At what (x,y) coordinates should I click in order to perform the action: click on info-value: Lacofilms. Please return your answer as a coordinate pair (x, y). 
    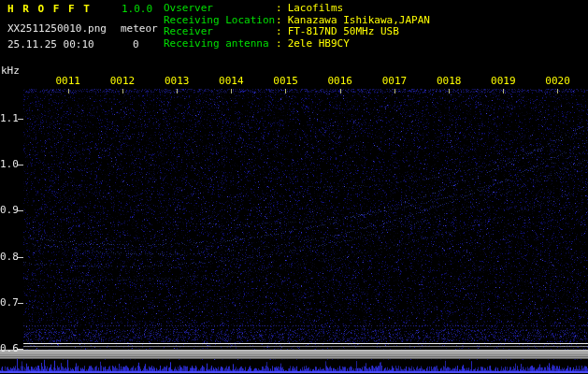
    Looking at the image, I should click on (316, 7).